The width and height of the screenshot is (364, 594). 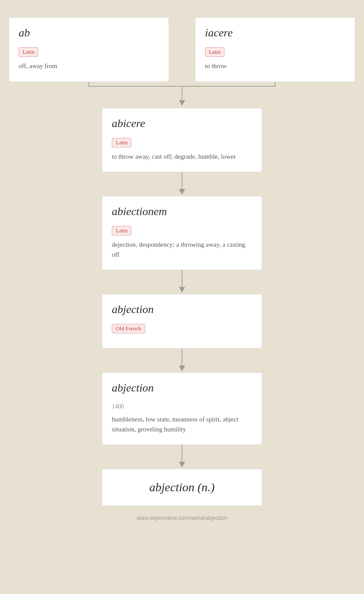 I want to click on badge-latin-ab: Latin, so click(x=29, y=52).